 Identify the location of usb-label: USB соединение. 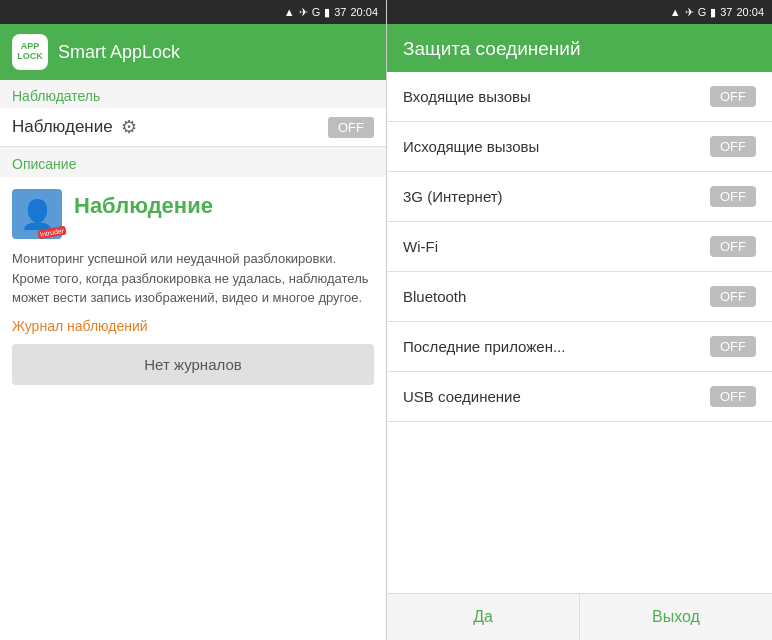
(462, 396).